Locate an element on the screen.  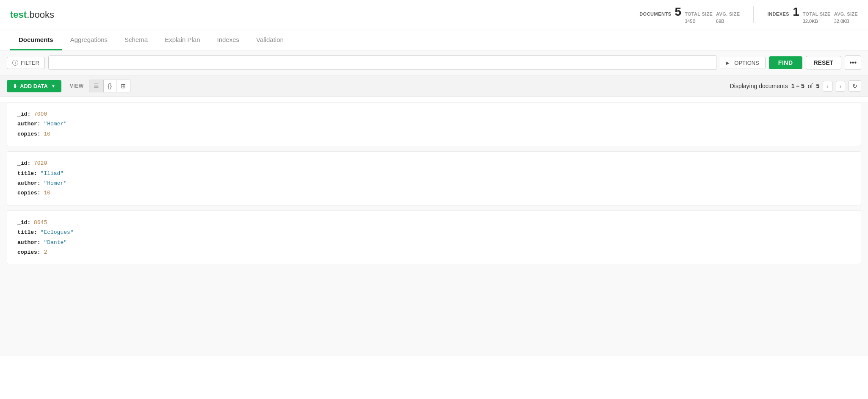
add-data-icon: ⬇ is located at coordinates (15, 86).